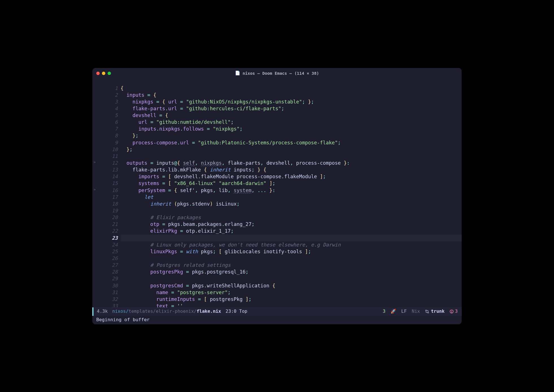 This screenshot has height=392, width=554. Describe the element at coordinates (104, 73) in the screenshot. I see `traffic-lights` at that location.